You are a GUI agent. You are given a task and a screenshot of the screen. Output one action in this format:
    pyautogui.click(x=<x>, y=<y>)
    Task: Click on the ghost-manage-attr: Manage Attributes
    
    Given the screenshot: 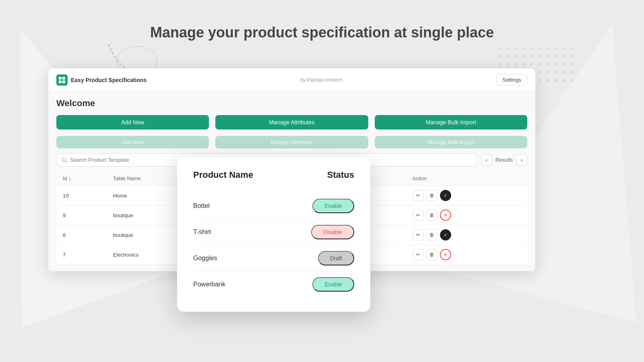 What is the action you would take?
    pyautogui.click(x=291, y=142)
    